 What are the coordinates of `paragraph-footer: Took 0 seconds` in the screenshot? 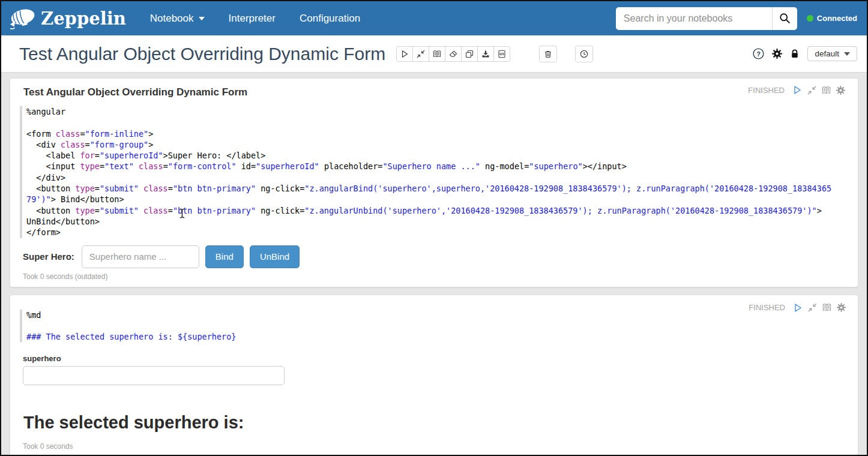 It's located at (434, 446).